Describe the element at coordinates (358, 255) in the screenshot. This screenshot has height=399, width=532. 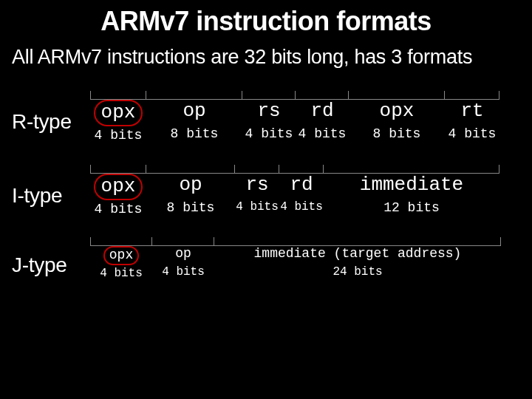
I see `field-immediate: immediate (target address)` at that location.